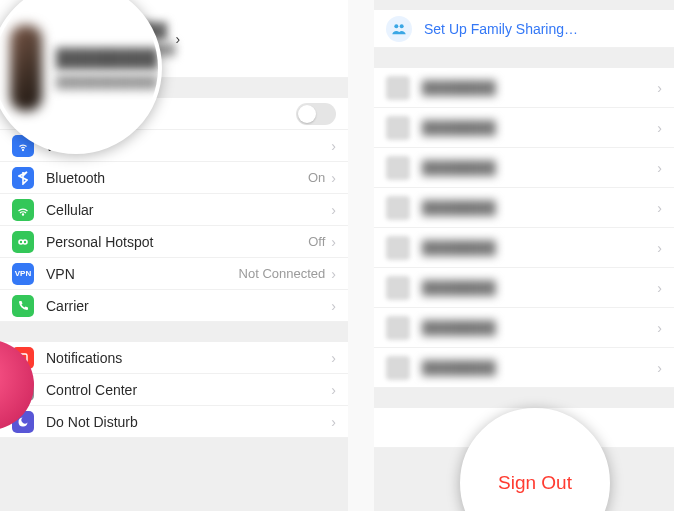 The width and height of the screenshot is (674, 511). What do you see at coordinates (23, 178) in the screenshot?
I see `bluetooth-icon` at bounding box center [23, 178].